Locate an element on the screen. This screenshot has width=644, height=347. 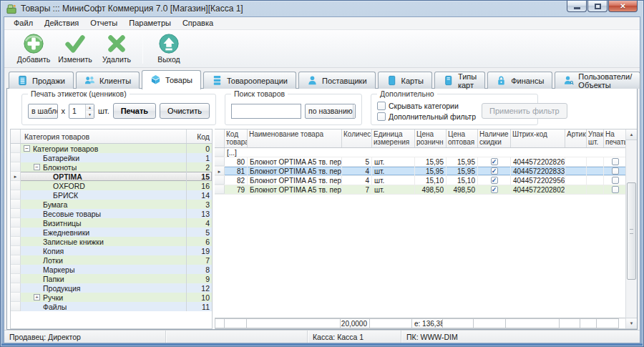
menu-item-parameters: Параметры is located at coordinates (150, 23).